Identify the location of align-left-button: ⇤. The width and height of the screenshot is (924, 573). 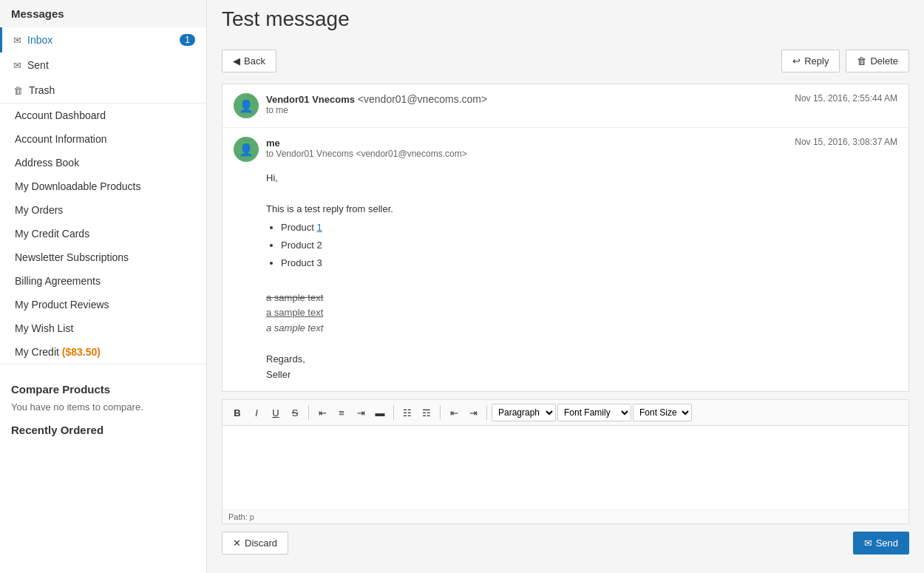
(322, 413).